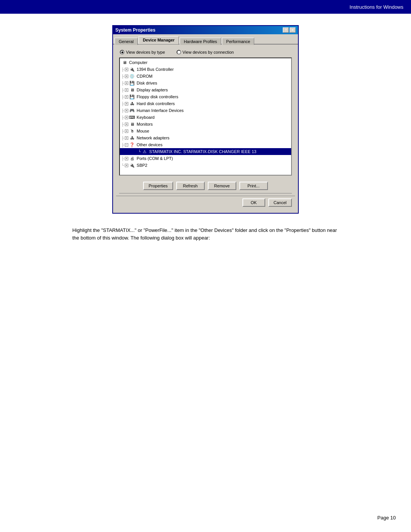 The image size is (411, 532). Describe the element at coordinates (206, 165) in the screenshot. I see `list-item-sbp2: └ + 🔌 SBP2` at that location.